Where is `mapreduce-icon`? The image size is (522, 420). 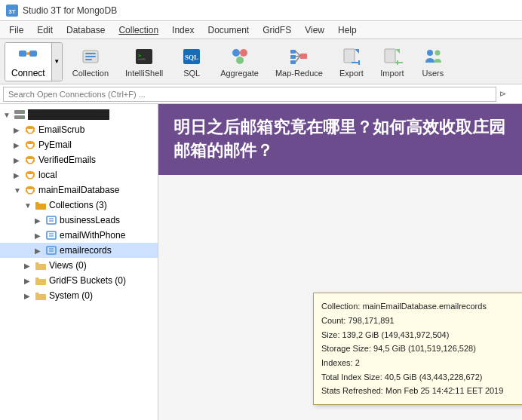 mapreduce-icon is located at coordinates (299, 57).